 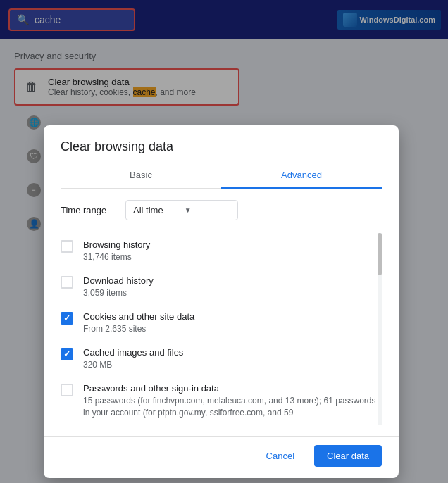 I want to click on dropdown-arrow-icon: ▼, so click(x=188, y=210).